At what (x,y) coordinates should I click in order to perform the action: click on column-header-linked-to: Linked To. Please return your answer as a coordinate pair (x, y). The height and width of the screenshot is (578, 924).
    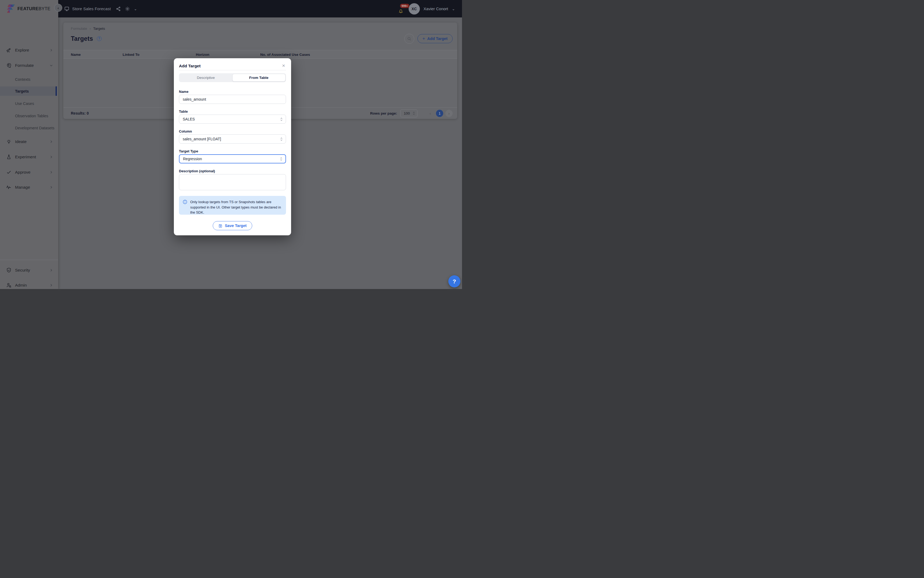
    Looking at the image, I should click on (131, 54).